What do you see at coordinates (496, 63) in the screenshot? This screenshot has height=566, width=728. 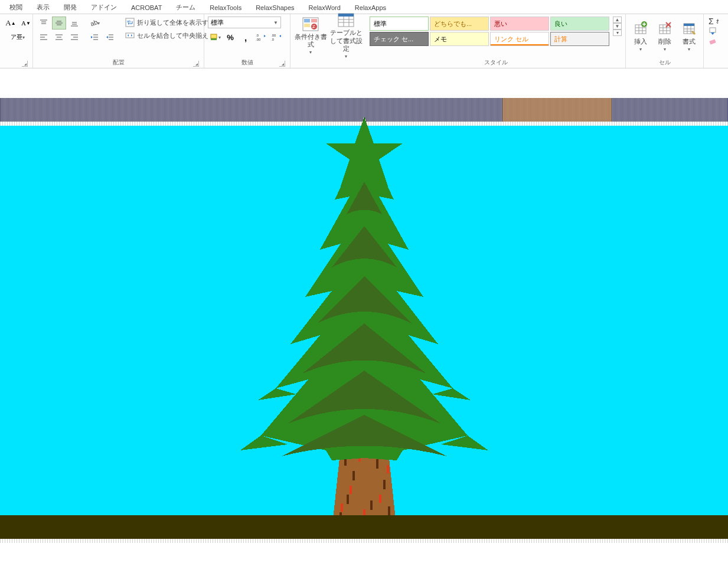 I see `group-styles-title: スタイル` at bounding box center [496, 63].